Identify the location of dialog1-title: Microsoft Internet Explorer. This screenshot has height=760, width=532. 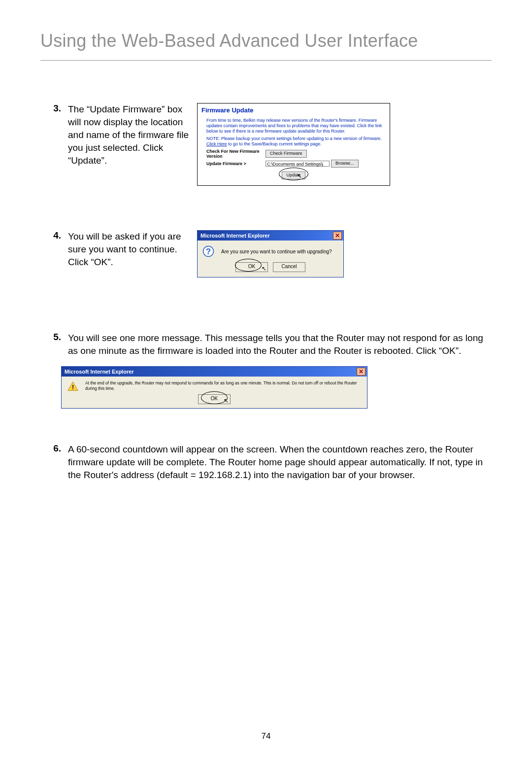
(235, 236).